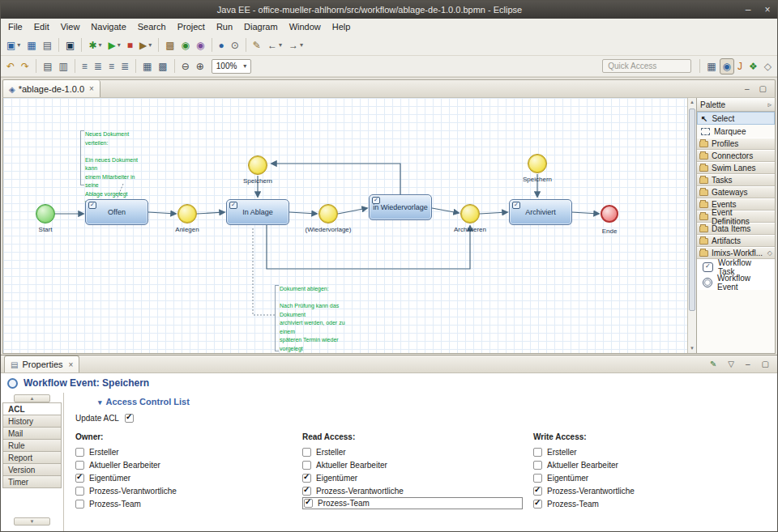 The image size is (778, 532). Describe the element at coordinates (261, 27) in the screenshot. I see `menu-item: Diagram` at that location.